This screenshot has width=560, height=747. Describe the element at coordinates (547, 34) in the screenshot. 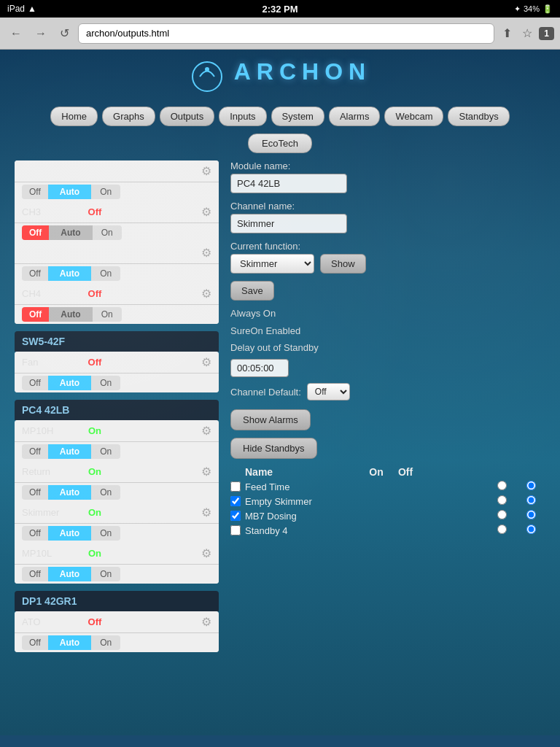

I see `tab-count: 1` at that location.